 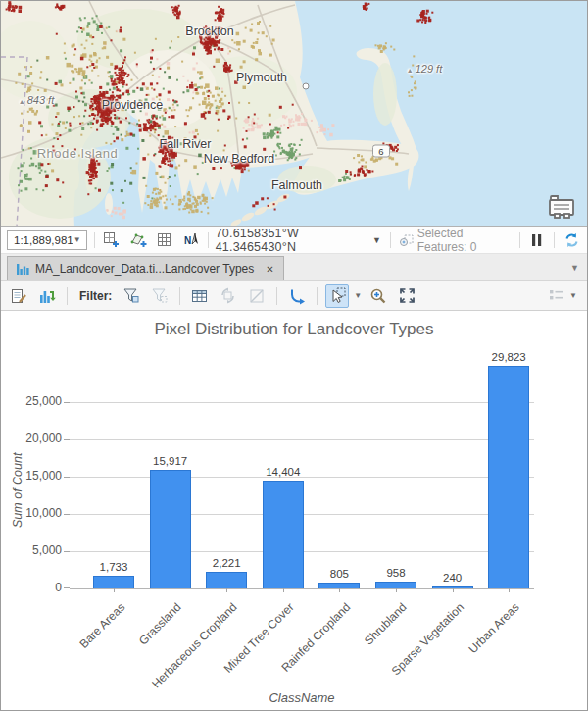 I want to click on pause-drawing-icon, so click(x=537, y=240).